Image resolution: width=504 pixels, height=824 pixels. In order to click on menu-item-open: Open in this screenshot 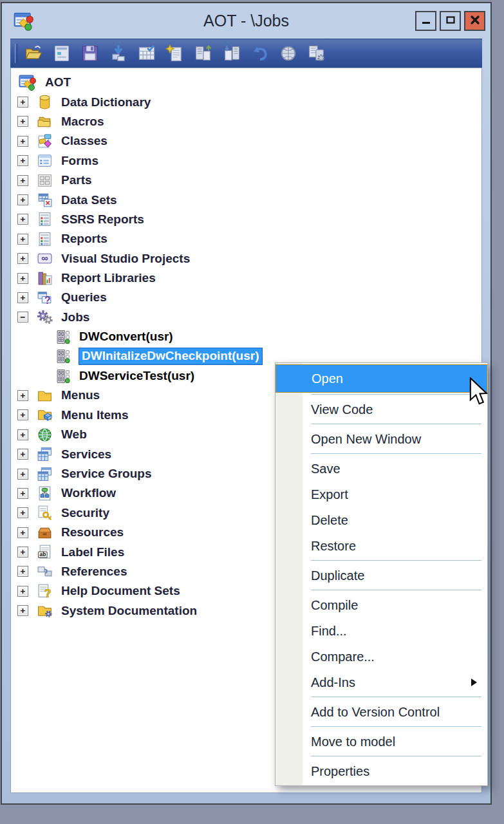, I will do `click(381, 379)`.